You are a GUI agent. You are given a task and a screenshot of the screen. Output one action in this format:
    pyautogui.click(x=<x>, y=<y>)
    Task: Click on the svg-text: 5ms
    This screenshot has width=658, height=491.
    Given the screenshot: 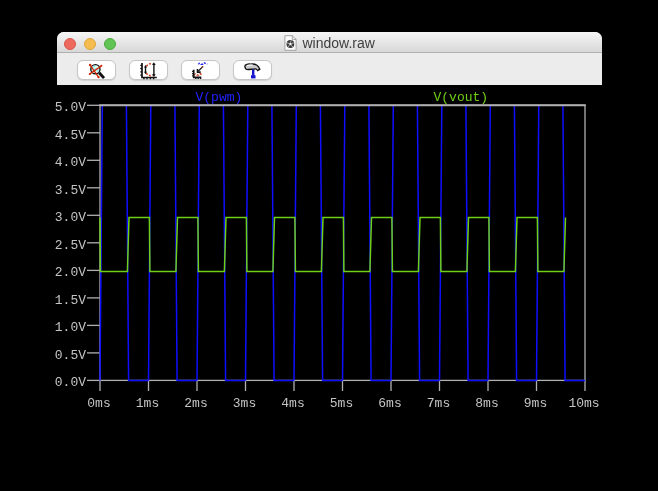 What is the action you would take?
    pyautogui.click(x=342, y=404)
    